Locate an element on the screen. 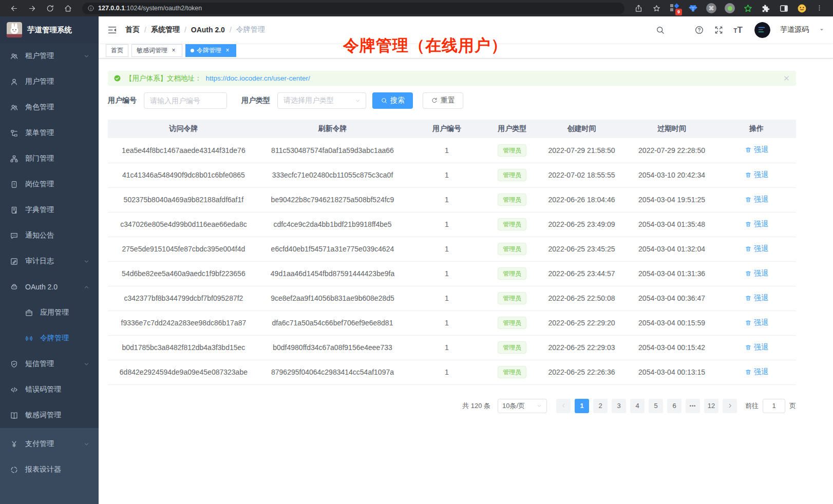 This screenshot has height=504, width=833. browser-menu-icon is located at coordinates (820, 8).